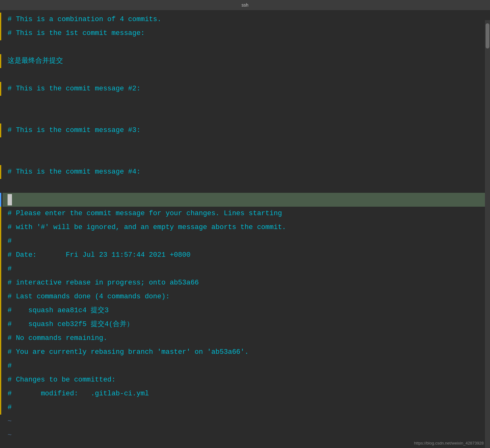  I want to click on editor-line: # squash aea81c4 提交3, so click(246, 311).